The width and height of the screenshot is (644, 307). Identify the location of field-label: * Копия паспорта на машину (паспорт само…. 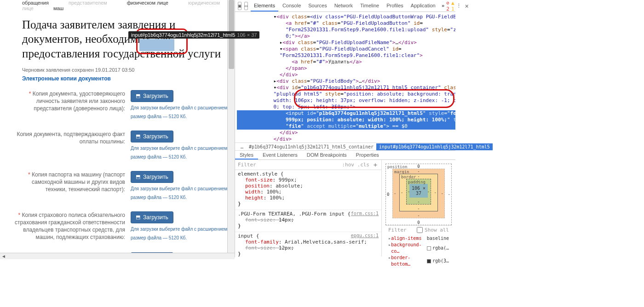
(72, 186).